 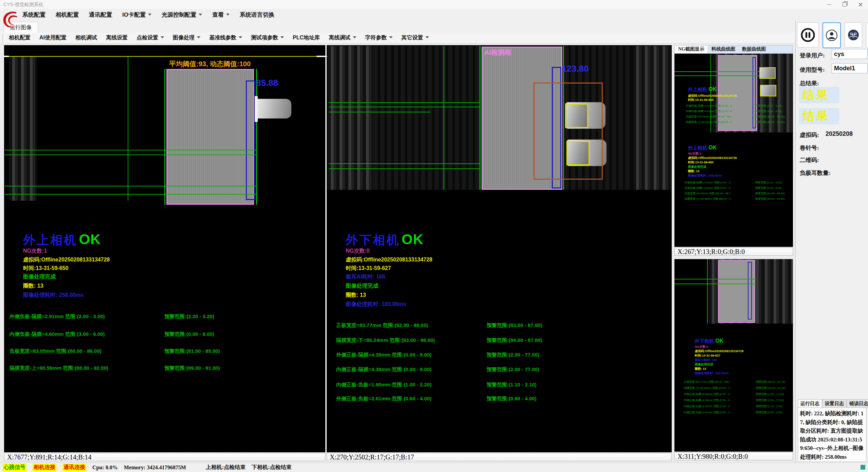 What do you see at coordinates (867, 35) in the screenshot?
I see `logout-button` at bounding box center [867, 35].